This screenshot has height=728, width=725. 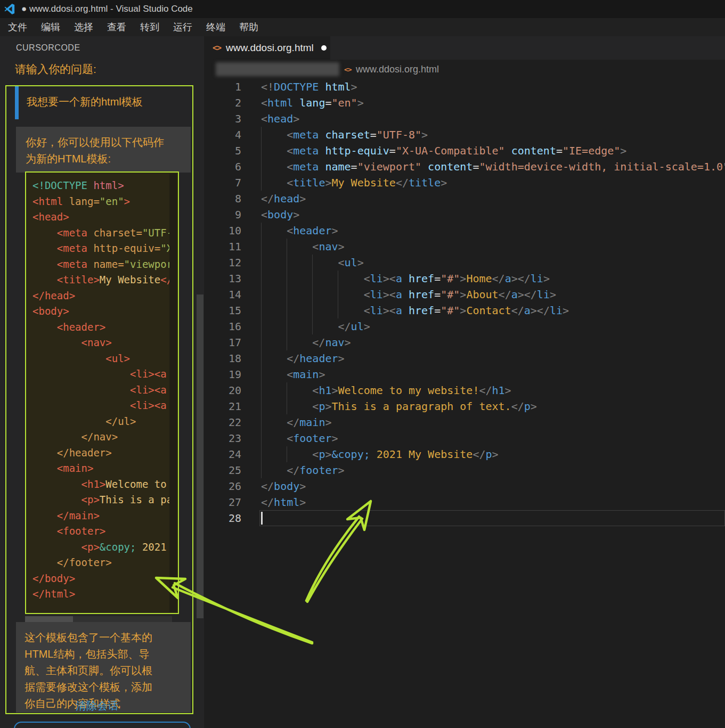 I want to click on line-number: 14, so click(x=223, y=295).